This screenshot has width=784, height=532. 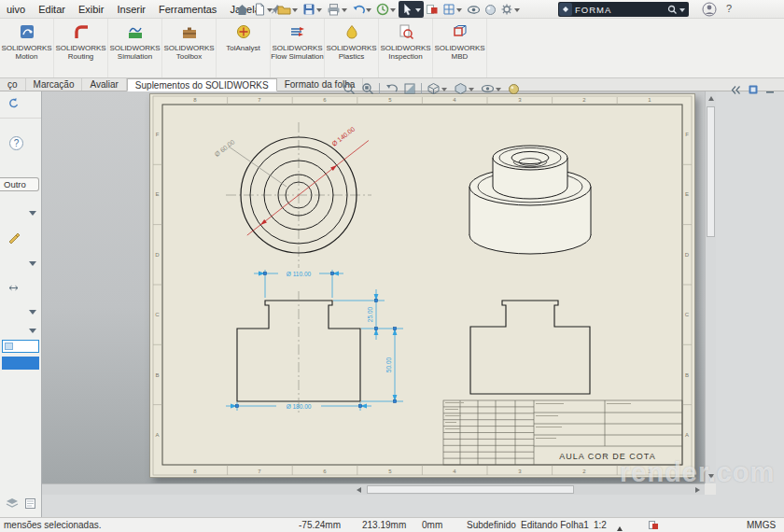 I want to click on search-icon, so click(x=672, y=9).